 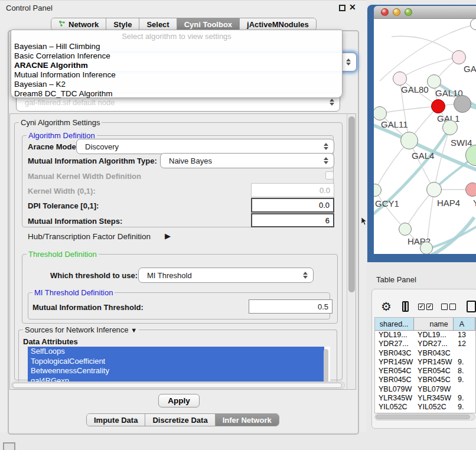 What do you see at coordinates (81, 330) in the screenshot?
I see `sources-group-title: Sources for Network Inference ▼` at bounding box center [81, 330].